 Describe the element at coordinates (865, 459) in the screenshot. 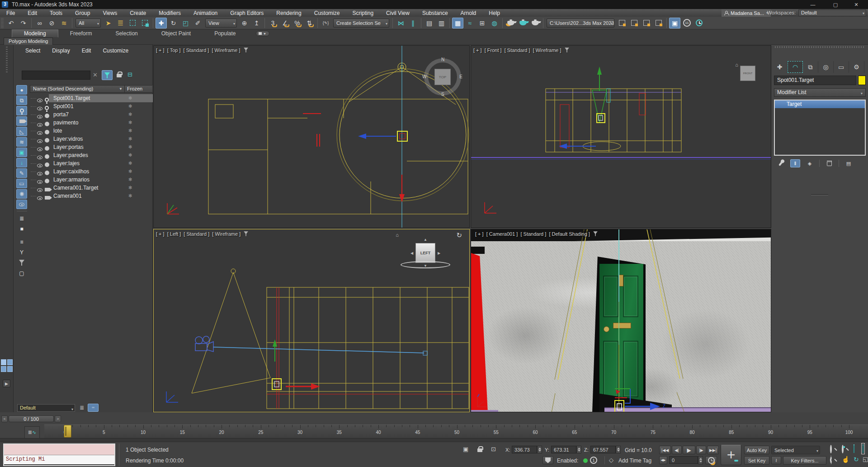

I see `maximize-viewport-icon: ◱` at that location.